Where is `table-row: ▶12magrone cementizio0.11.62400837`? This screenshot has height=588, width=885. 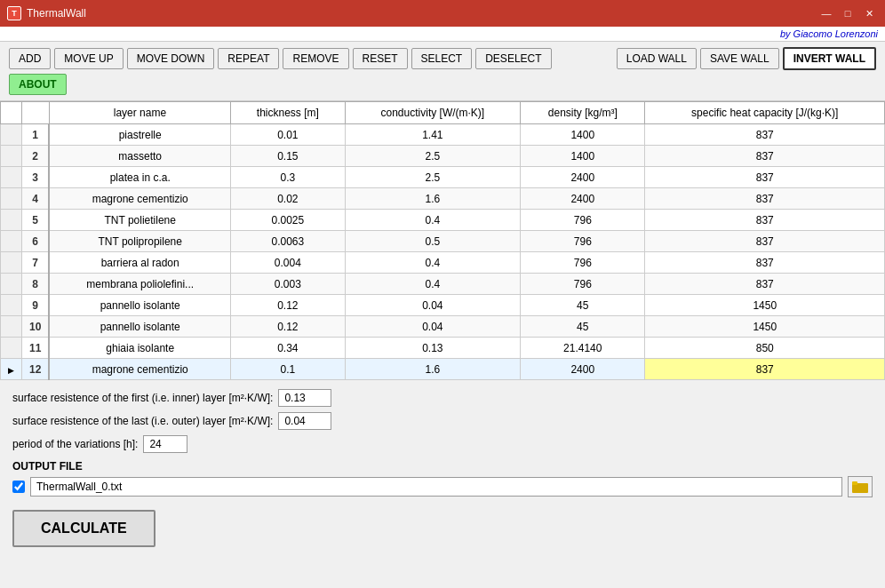
table-row: ▶12magrone cementizio0.11.62400837 is located at coordinates (442, 369).